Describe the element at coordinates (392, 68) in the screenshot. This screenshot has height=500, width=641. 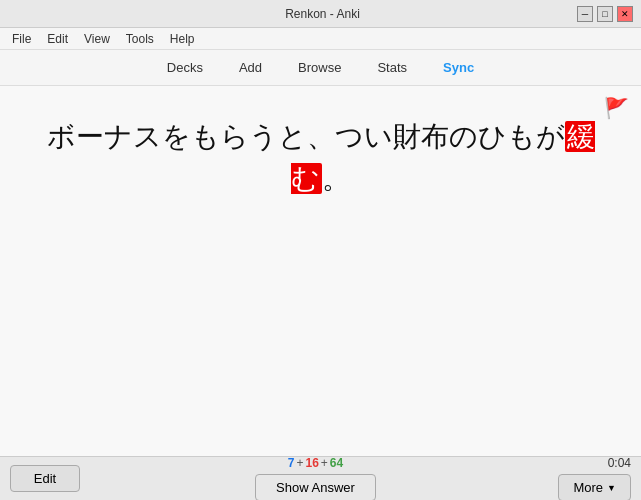
I see `nav-stats: Stats` at that location.